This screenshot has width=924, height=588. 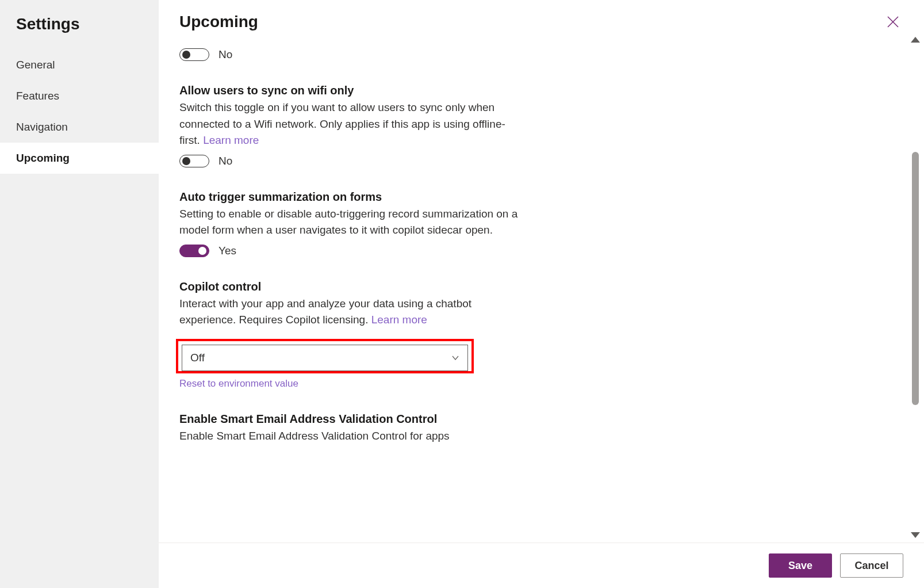 I want to click on sidebar-item-navigation: Navigation, so click(x=79, y=127).